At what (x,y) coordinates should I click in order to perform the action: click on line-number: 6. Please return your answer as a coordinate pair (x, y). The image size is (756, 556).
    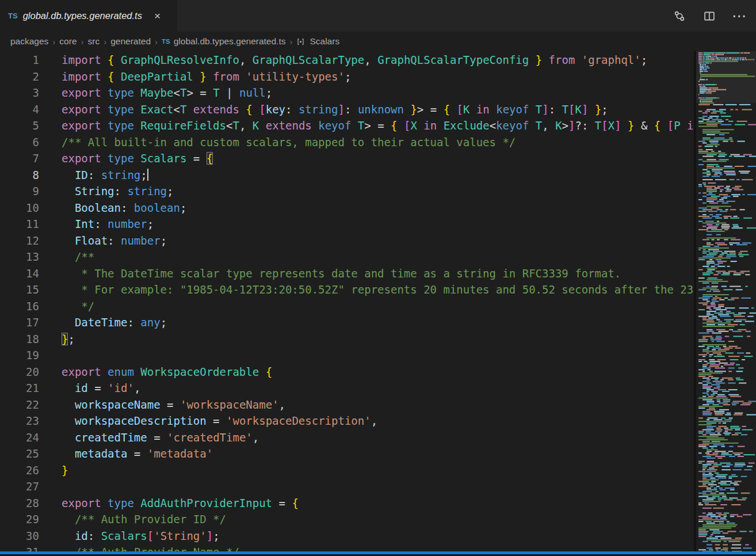
    Looking at the image, I should click on (20, 143).